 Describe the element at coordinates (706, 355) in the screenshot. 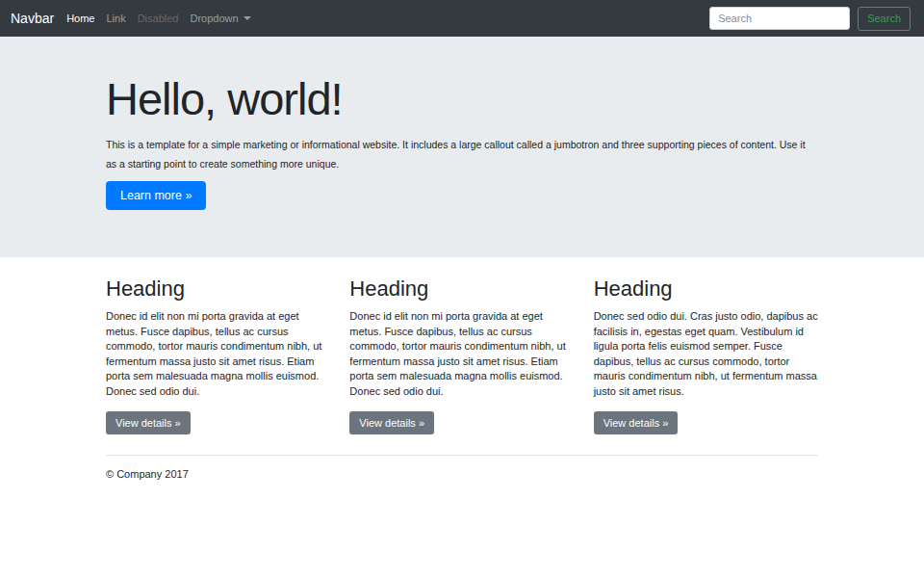

I see `content-column-3: Heading Donec sed odio dui. Cras justo o…` at that location.